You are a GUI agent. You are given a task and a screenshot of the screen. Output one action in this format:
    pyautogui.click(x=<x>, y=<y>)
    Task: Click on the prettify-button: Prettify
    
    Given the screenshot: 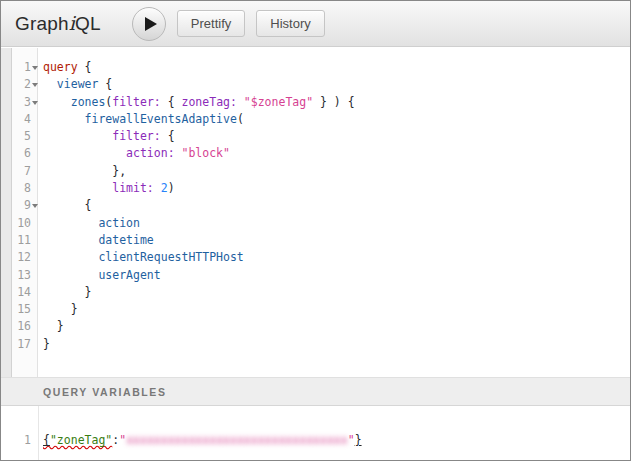 What is the action you would take?
    pyautogui.click(x=211, y=24)
    